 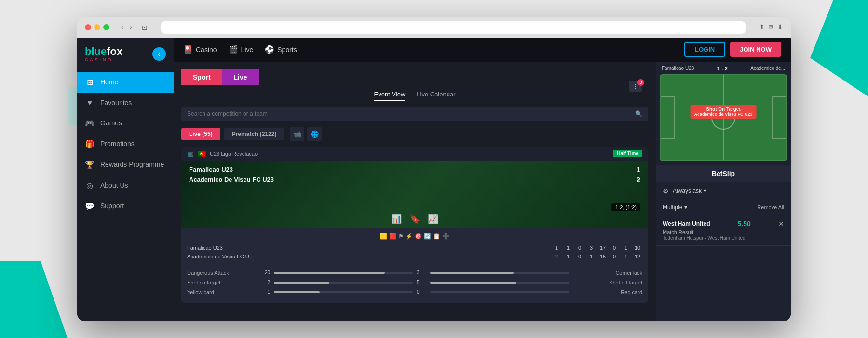 What do you see at coordinates (723, 232) in the screenshot?
I see `bet-type-display: Match Result` at bounding box center [723, 232].